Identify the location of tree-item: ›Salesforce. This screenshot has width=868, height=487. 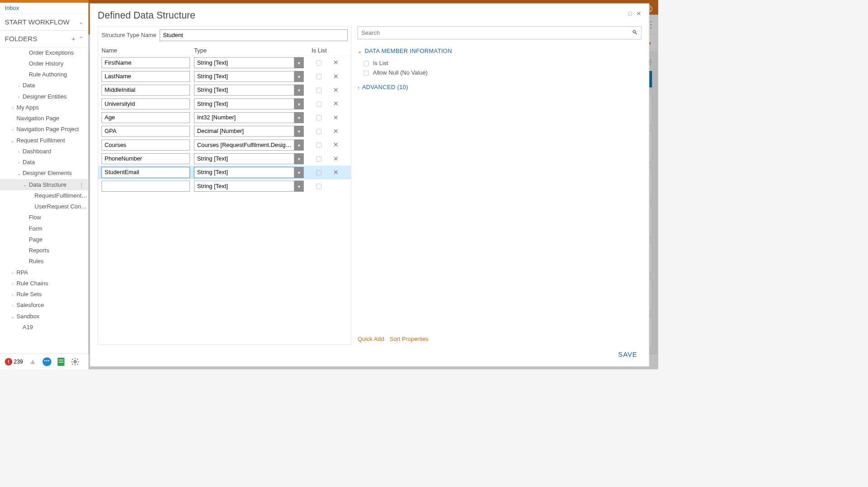
(44, 306).